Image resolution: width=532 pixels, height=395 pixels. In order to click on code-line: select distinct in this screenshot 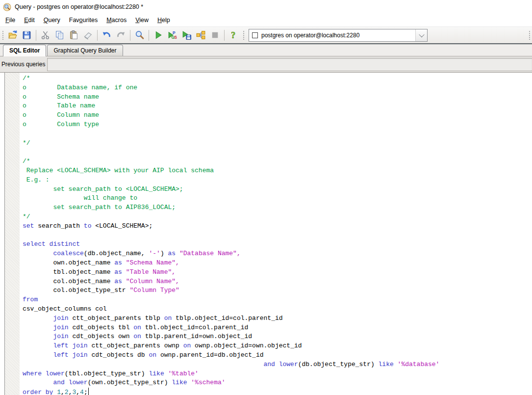, I will do `click(278, 244)`.